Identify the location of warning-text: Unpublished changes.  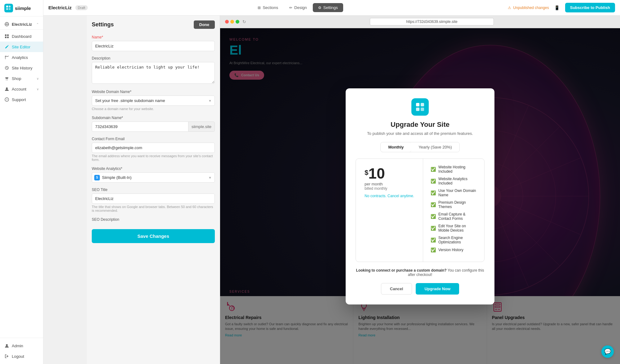
(531, 8).